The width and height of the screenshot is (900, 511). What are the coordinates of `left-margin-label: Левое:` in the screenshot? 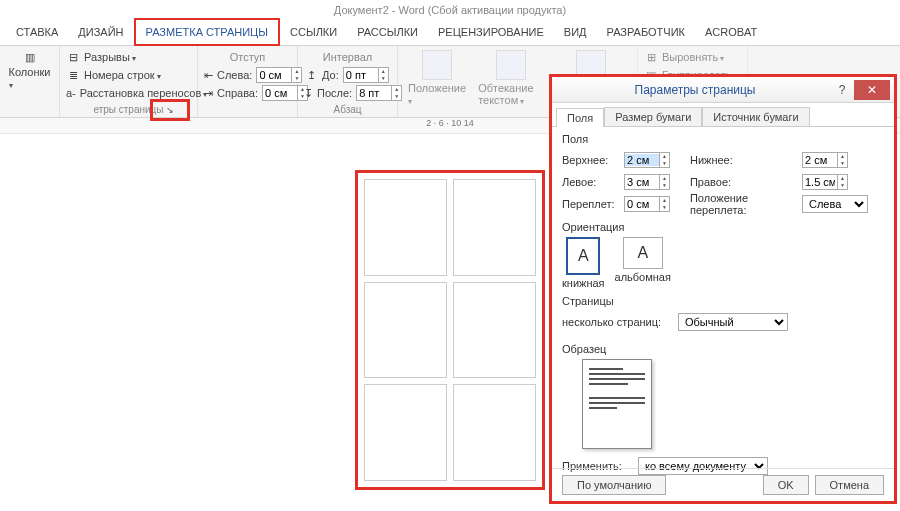 It's located at (590, 182).